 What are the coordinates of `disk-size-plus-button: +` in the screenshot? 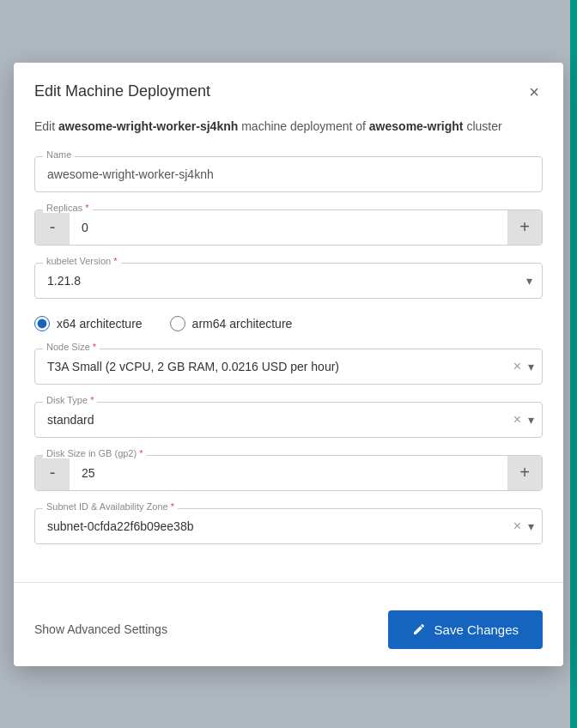 It's located at (525, 473).